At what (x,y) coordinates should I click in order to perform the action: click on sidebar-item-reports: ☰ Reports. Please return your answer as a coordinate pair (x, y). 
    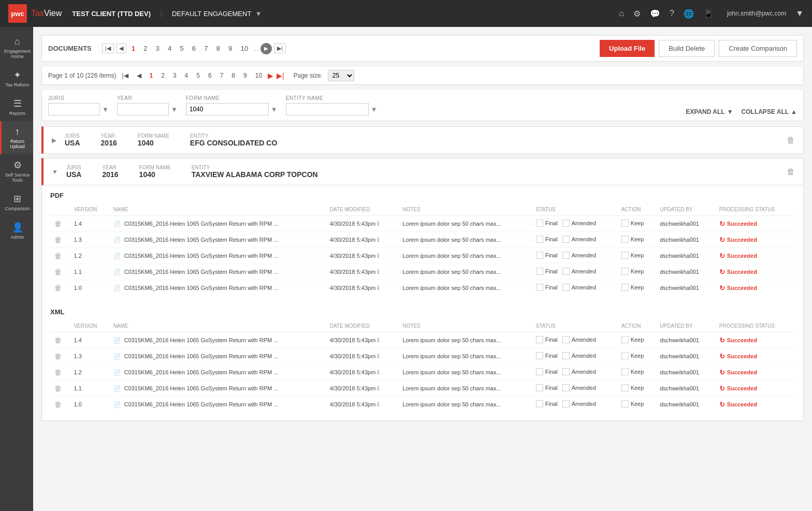
    Looking at the image, I should click on (17, 107).